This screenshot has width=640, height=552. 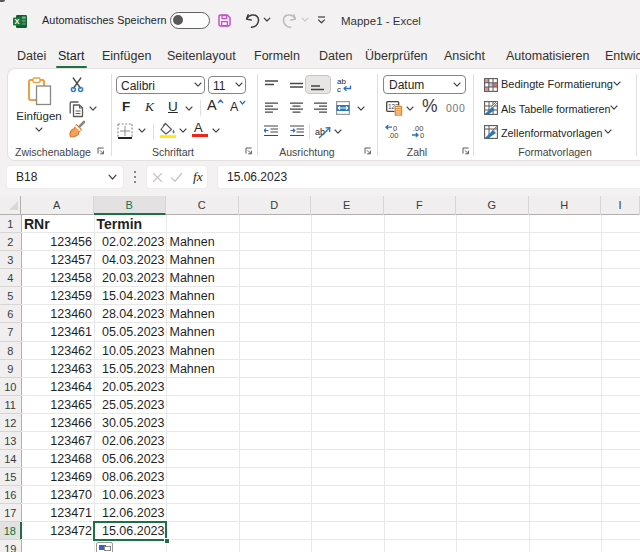 What do you see at coordinates (422, 135) in the screenshot?
I see `svg-text: 0` at bounding box center [422, 135].